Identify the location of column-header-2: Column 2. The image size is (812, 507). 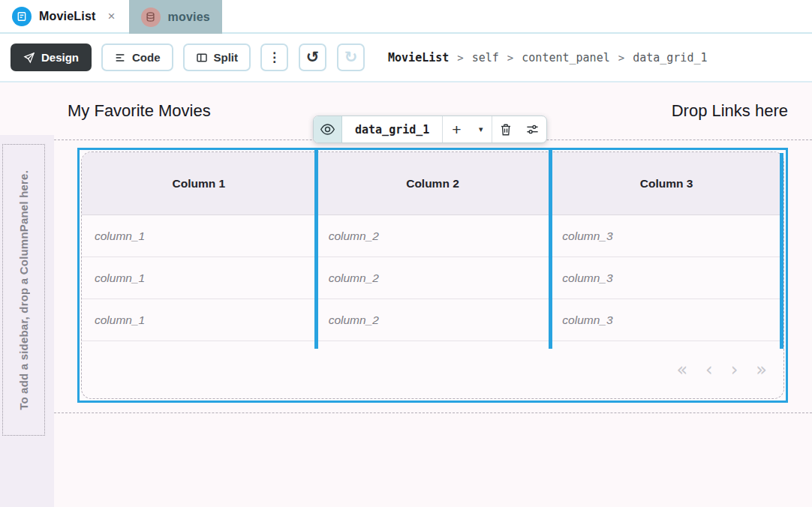
(433, 183).